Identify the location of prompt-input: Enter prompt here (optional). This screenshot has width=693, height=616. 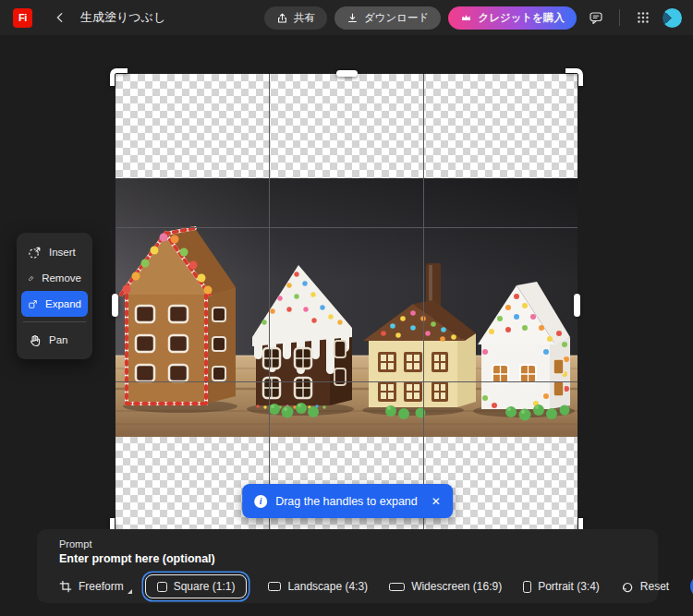
(347, 559).